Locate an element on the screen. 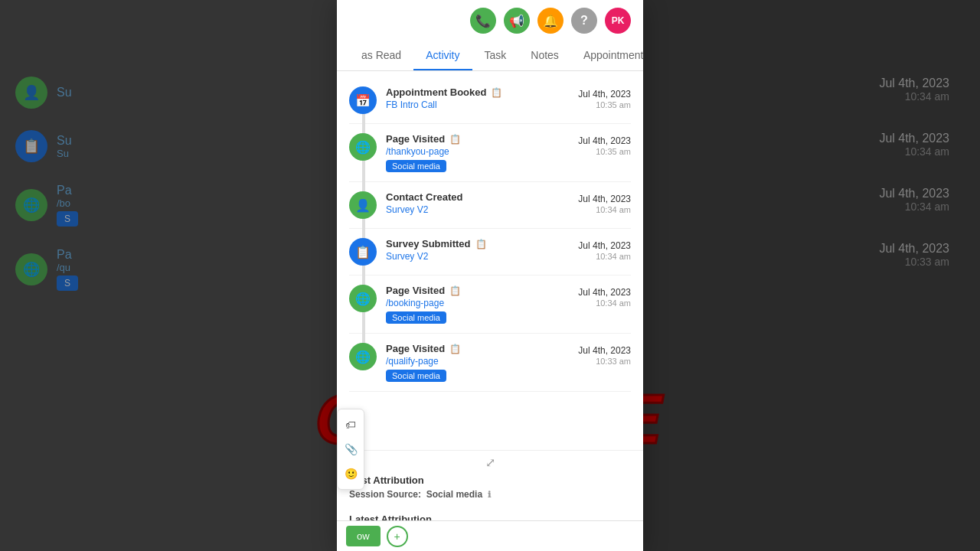  first-attribution-title: First Attribution is located at coordinates (490, 481).